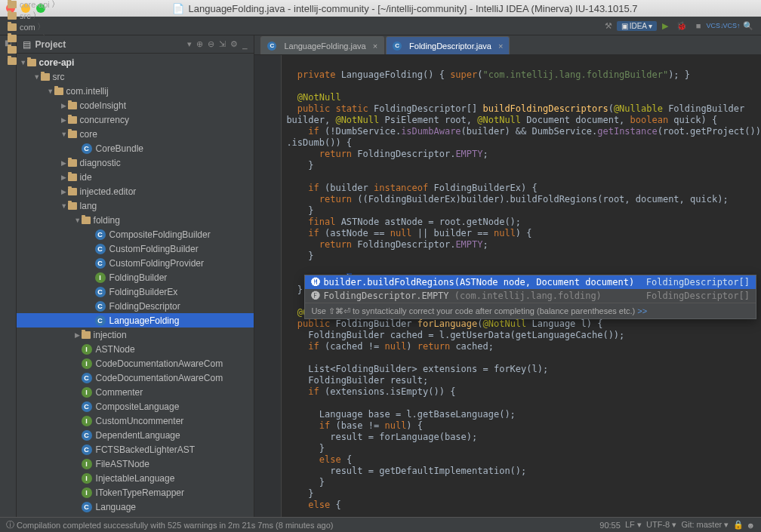  I want to click on tree-node: IInjectableLanguage, so click(136, 478).